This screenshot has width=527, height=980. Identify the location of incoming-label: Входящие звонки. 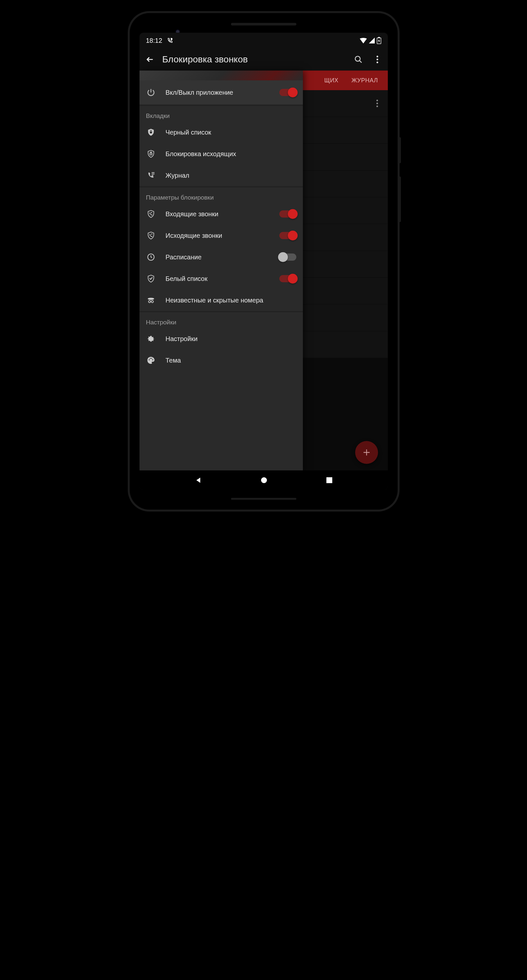
(218, 214).